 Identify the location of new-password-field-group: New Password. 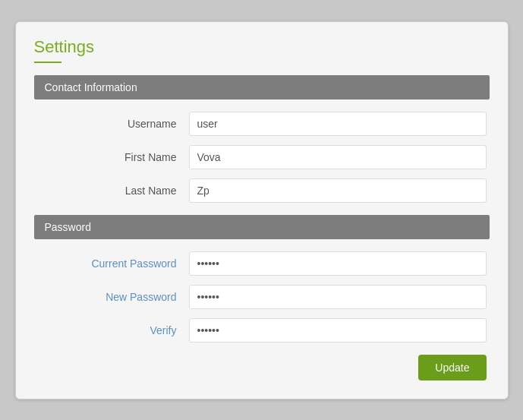
(262, 297).